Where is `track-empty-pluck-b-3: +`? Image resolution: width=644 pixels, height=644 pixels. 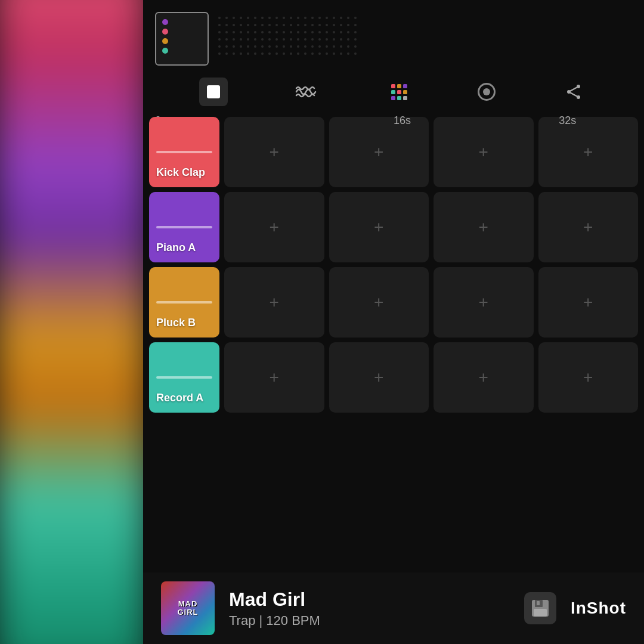
track-empty-pluck-b-3: + is located at coordinates (484, 302).